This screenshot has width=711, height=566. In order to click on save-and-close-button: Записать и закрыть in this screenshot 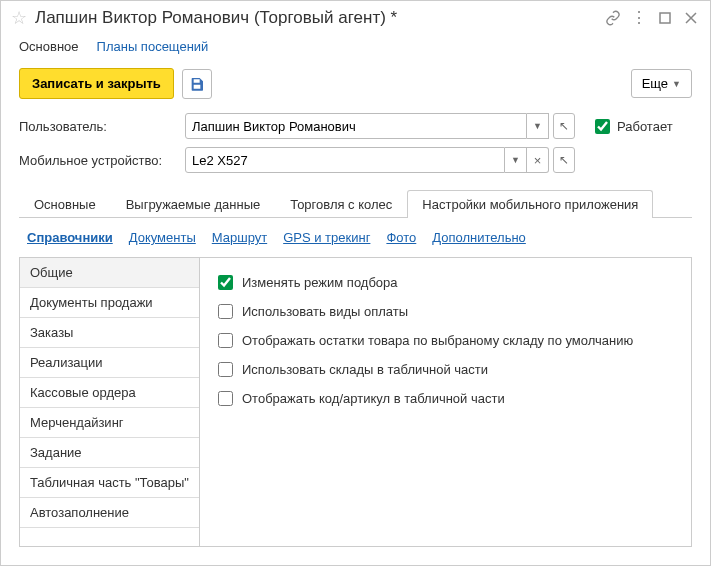, I will do `click(96, 84)`.